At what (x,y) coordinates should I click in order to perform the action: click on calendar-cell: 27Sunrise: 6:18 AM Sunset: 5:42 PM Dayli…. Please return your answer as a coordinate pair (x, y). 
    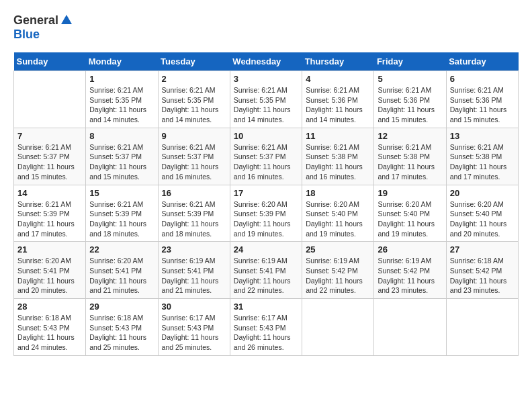
    Looking at the image, I should click on (482, 270).